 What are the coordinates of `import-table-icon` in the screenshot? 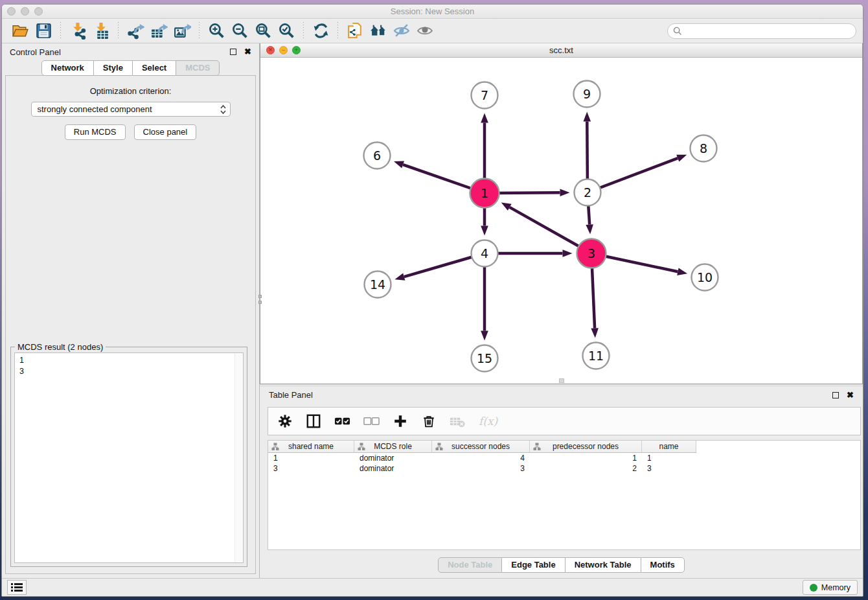 It's located at (101, 31).